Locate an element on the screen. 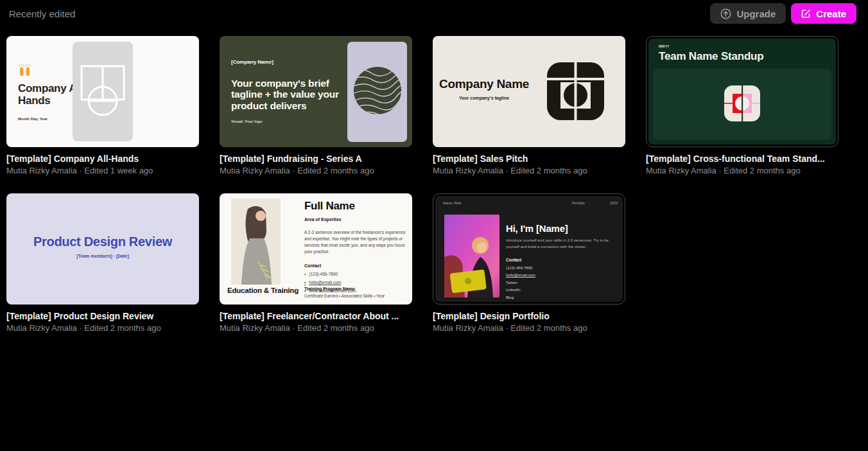  card-title: [Template] Product Design Review is located at coordinates (103, 316).